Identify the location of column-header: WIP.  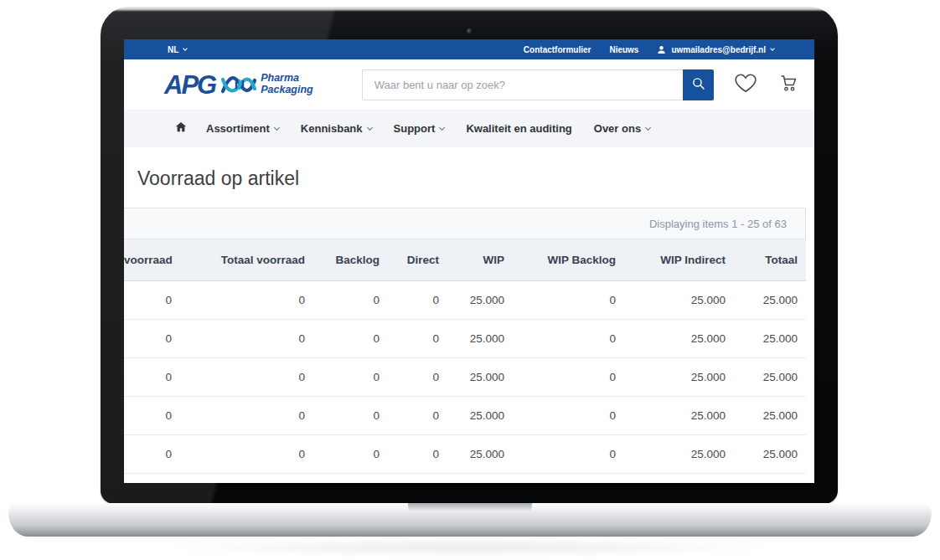
(480, 259).